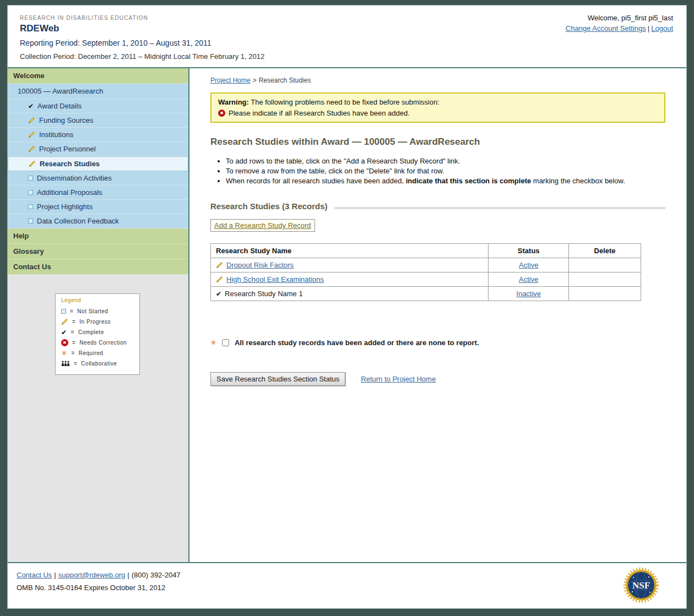  Describe the element at coordinates (350, 251) in the screenshot. I see `column-header-name: Research Study Name` at that location.